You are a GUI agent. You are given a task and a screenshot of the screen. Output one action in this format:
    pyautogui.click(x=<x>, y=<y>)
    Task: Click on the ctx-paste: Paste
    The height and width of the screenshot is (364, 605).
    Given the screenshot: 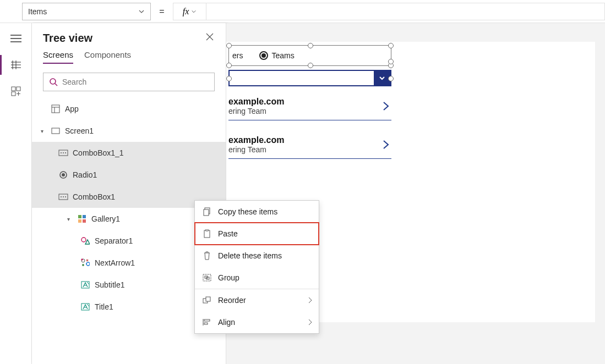 What is the action you would take?
    pyautogui.click(x=257, y=234)
    